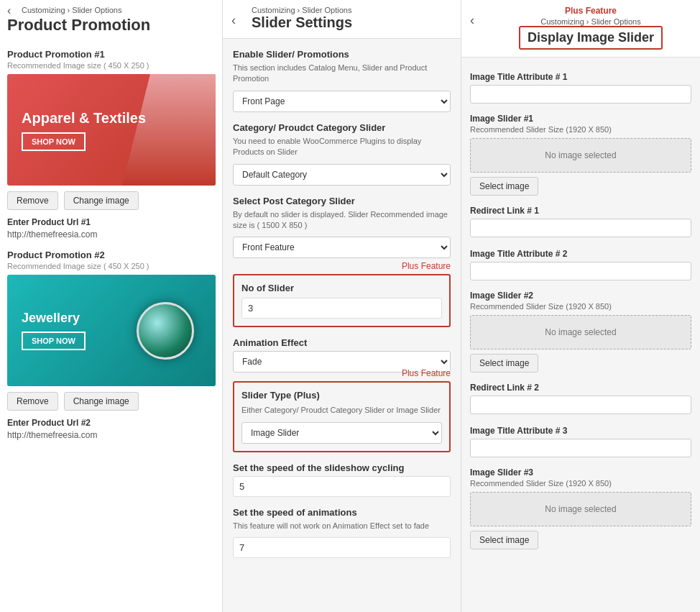 This screenshot has height=612, width=700. What do you see at coordinates (234, 20) in the screenshot?
I see `middle-back-arrow-icon: ‹` at bounding box center [234, 20].